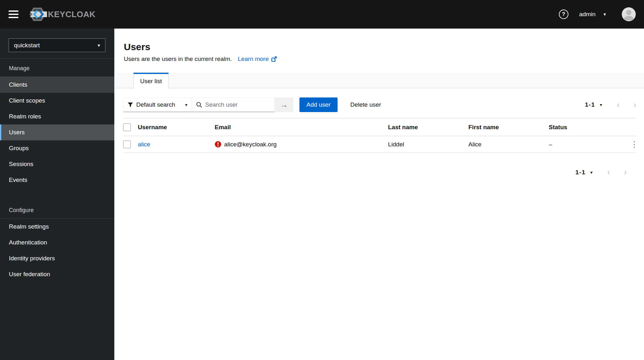  What do you see at coordinates (380, 59) in the screenshot?
I see `page-subtitle: Users are the users in the current realm…` at bounding box center [380, 59].